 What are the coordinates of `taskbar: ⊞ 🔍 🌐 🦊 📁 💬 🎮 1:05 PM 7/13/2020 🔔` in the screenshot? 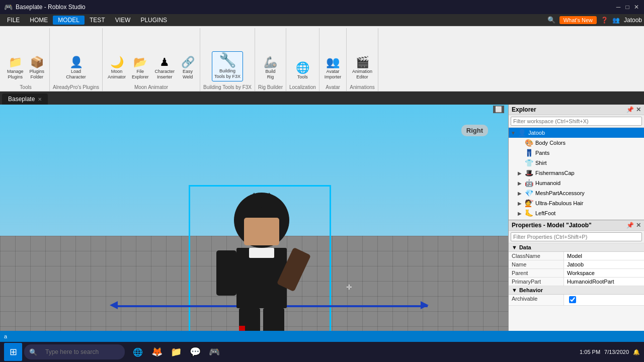 It's located at (322, 352).